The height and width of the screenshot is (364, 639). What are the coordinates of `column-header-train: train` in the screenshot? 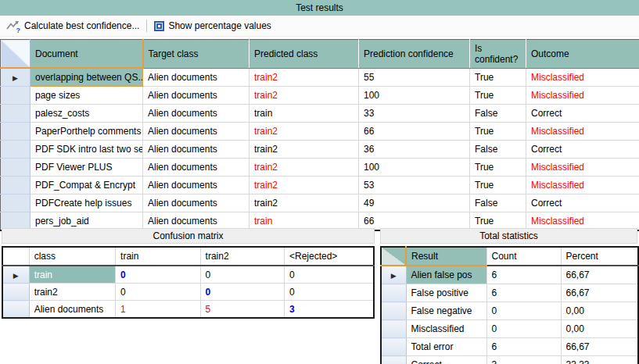 It's located at (158, 256).